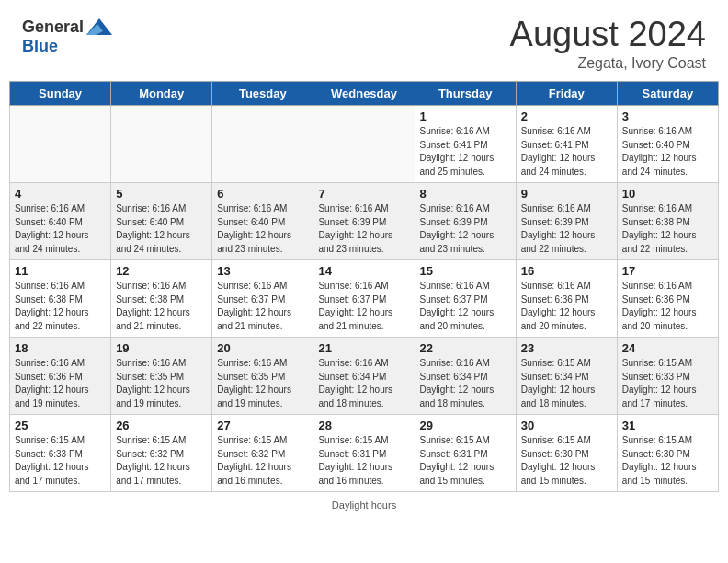 Image resolution: width=728 pixels, height=563 pixels. I want to click on date-number: 12, so click(162, 270).